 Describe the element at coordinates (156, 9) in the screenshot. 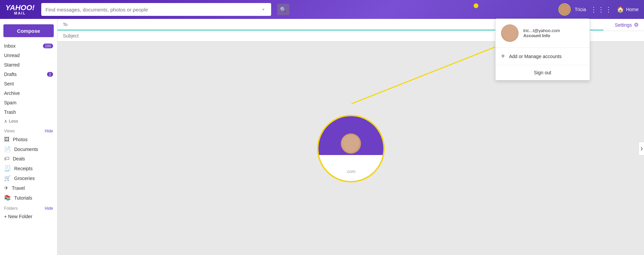

I see `search-bar: ▾` at that location.